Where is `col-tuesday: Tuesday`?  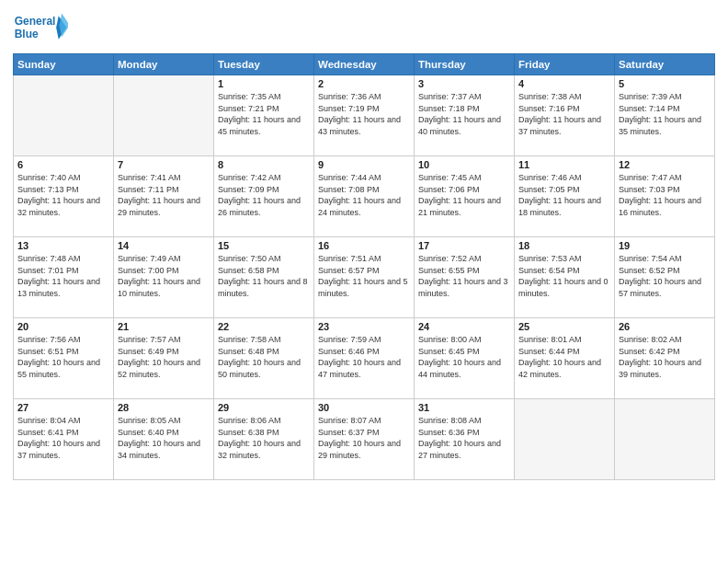
col-tuesday: Tuesday is located at coordinates (265, 64).